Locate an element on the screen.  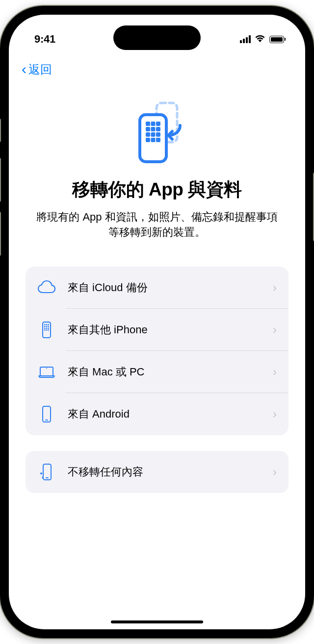
nav-bar: ‹ 返回 is located at coordinates (157, 65).